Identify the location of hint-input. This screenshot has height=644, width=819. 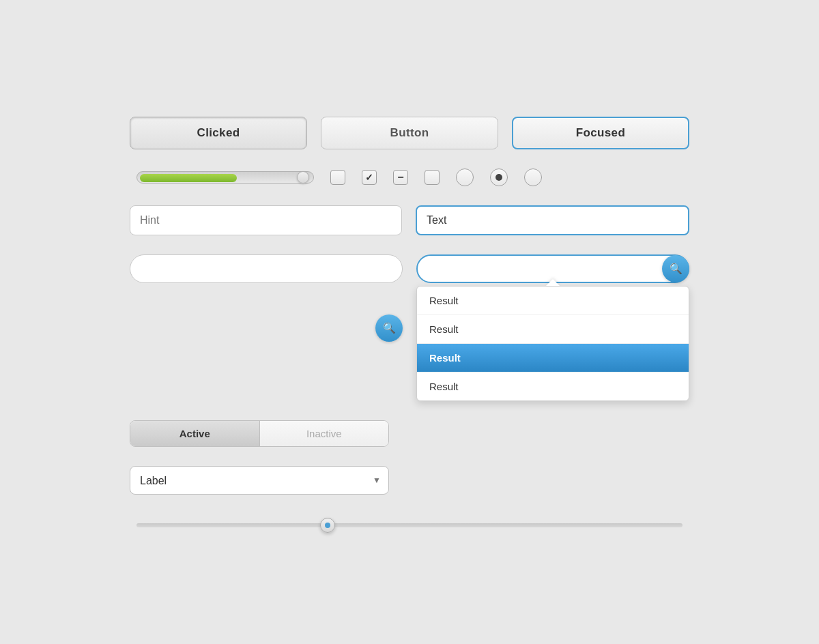
(266, 220).